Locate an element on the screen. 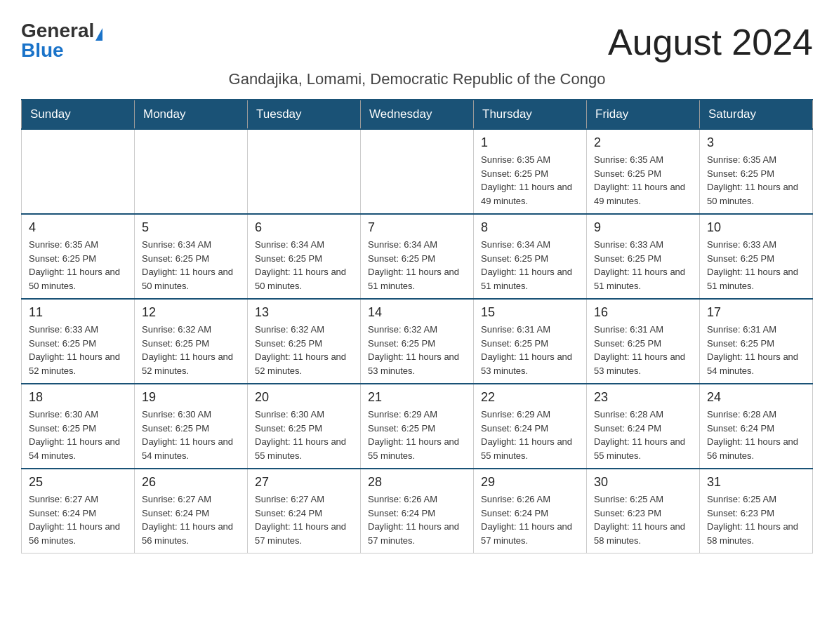 The width and height of the screenshot is (834, 644). logo: General Blue is located at coordinates (62, 41).